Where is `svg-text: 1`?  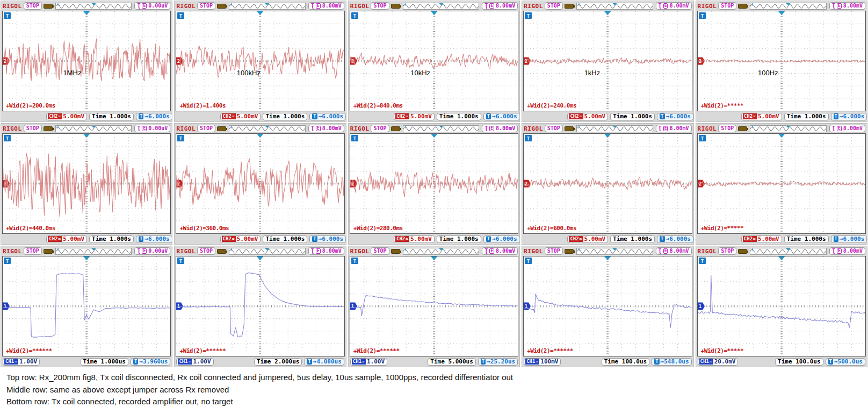 svg-text: 1 is located at coordinates (352, 306).